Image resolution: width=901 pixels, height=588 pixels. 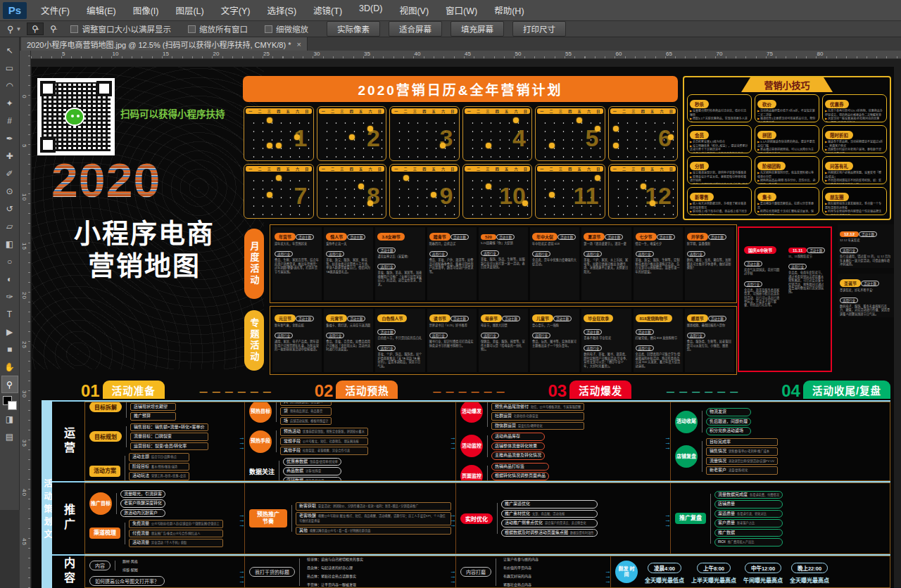 What do you see at coordinates (555, 264) in the screenshot?
I see `festival-card: 年中大促活动主题年中狂欢买 提前 618适用行业全品类、是年中优惠力度最强的大促…` at bounding box center [555, 264].